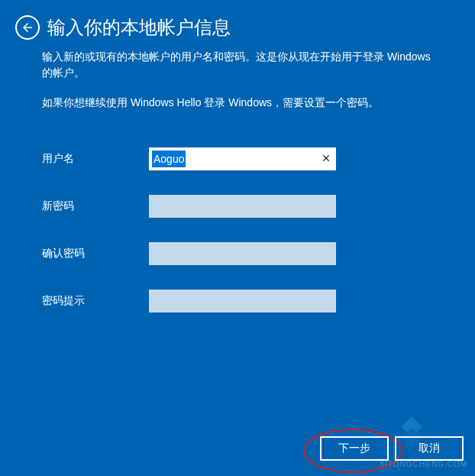 The width and height of the screenshot is (475, 476). Describe the element at coordinates (243, 301) in the screenshot. I see `password-hint-input` at that location.